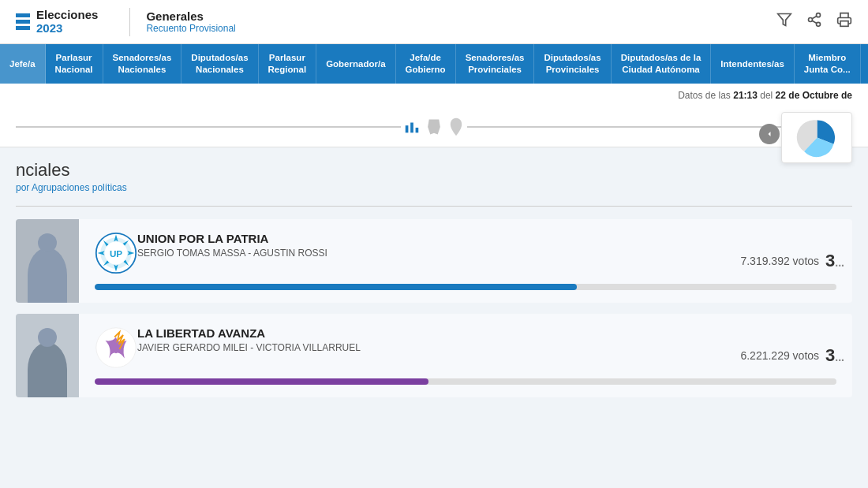 This screenshot has height=488, width=868. Describe the element at coordinates (47, 275) in the screenshot. I see `silhouette-up` at that location.